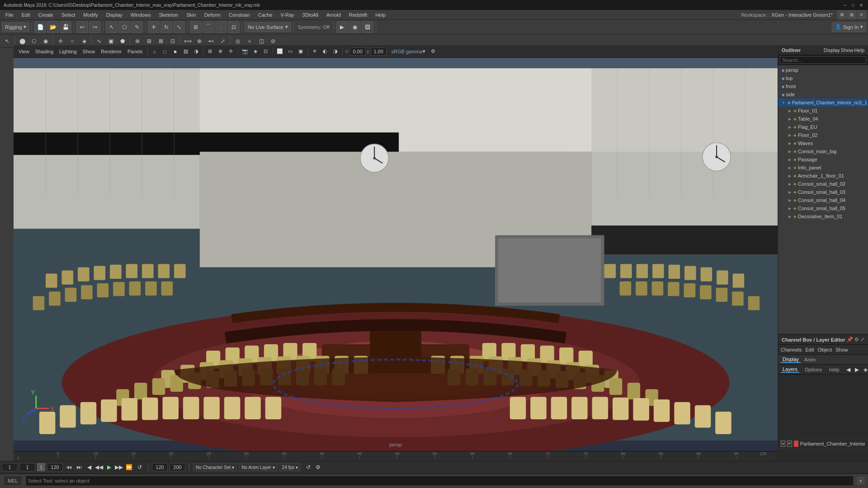 The image size is (868, 488). Describe the element at coordinates (238, 41) in the screenshot. I see `t2-snap-together: ◎` at that location.